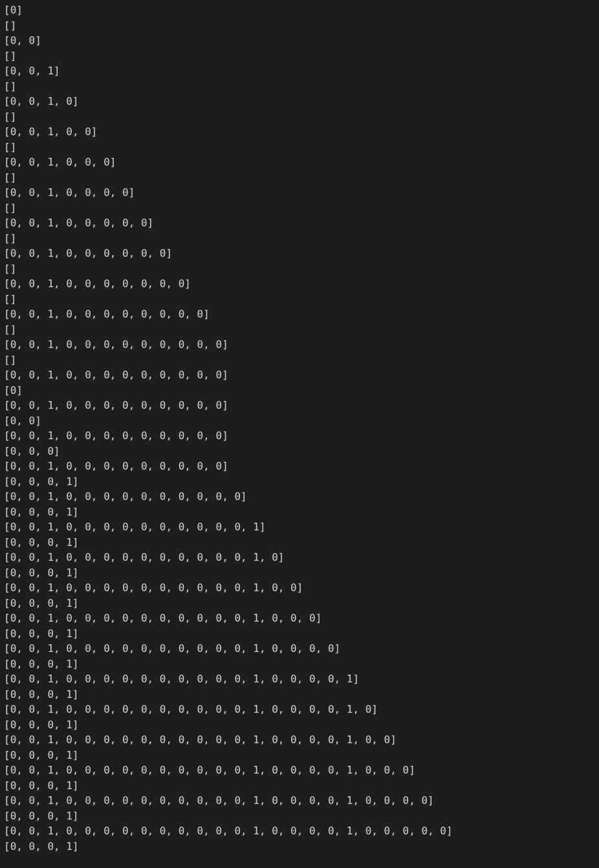 The width and height of the screenshot is (599, 868). Describe the element at coordinates (60, 162) in the screenshot. I see `output-line: [0, 0, 1, 0, 0, 0]` at that location.